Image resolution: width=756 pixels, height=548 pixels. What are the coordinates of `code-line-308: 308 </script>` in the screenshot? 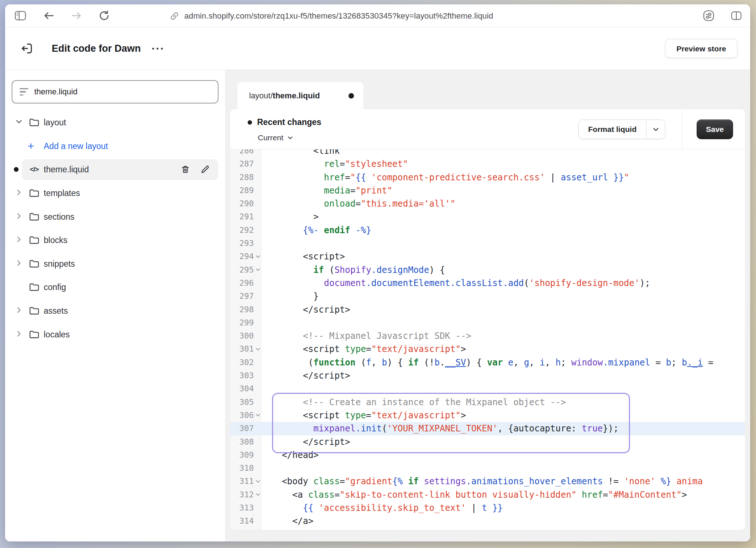 It's located at (488, 442).